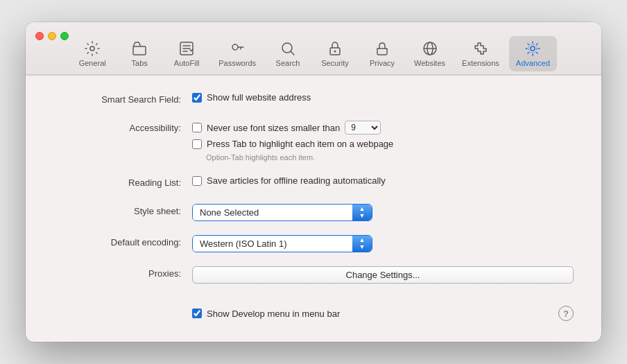 The width and height of the screenshot is (627, 364). What do you see at coordinates (197, 144) in the screenshot?
I see `tab-highlight-checkbox` at bounding box center [197, 144].